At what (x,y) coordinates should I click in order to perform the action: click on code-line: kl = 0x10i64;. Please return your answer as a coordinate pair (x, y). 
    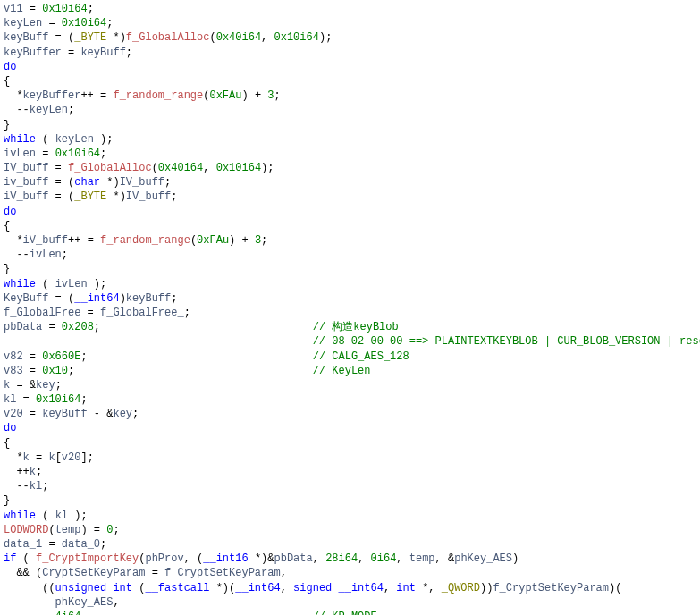
    Looking at the image, I should click on (350, 400).